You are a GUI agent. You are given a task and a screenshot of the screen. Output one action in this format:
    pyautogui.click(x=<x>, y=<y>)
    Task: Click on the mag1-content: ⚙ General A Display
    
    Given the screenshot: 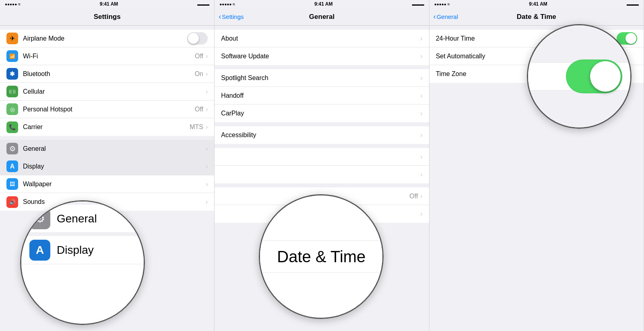 What is the action you would take?
    pyautogui.click(x=83, y=263)
    